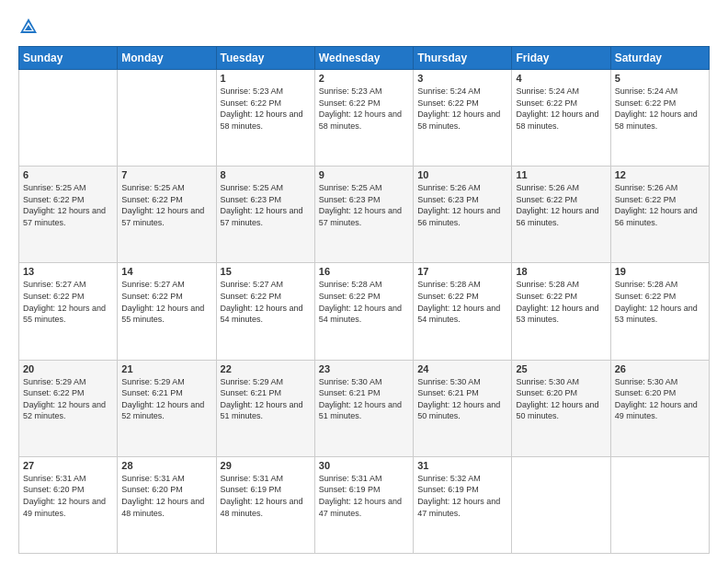 Image resolution: width=728 pixels, height=563 pixels. I want to click on calendar-cell: 27Sunrise: 5:31 AM Sunset: 6:20 PM Dayli…, so click(68, 504).